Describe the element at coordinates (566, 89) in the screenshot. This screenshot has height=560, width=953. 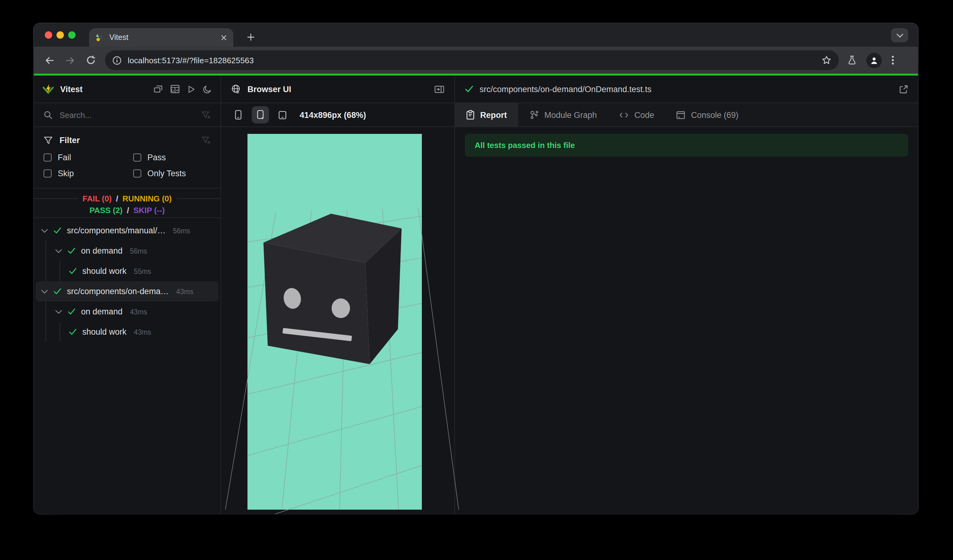
I see `file-path: src/components/on-demand/OnDemand.test.t…` at that location.